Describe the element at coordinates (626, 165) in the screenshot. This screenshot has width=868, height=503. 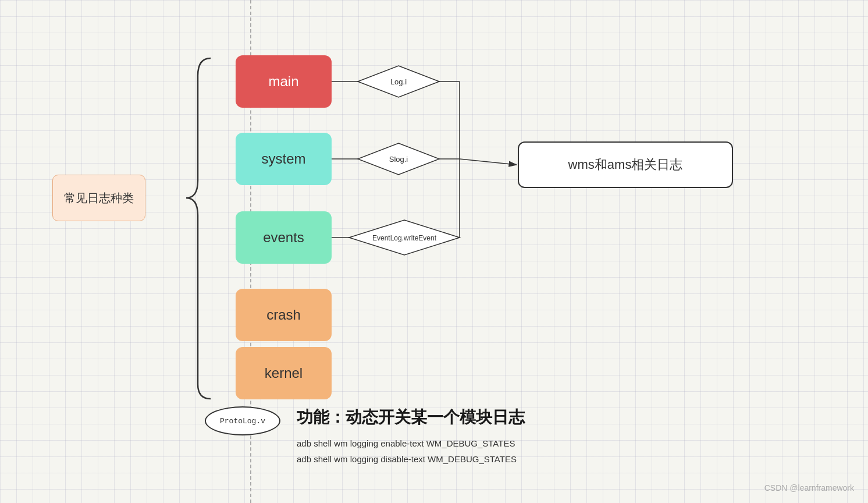
I see `right-box-label: wms和ams相关日志` at that location.